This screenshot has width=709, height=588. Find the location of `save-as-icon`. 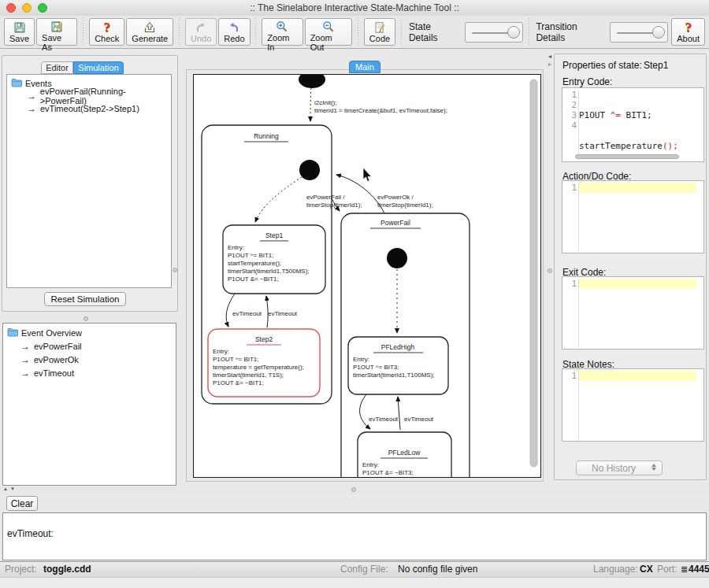

save-as-icon is located at coordinates (57, 27).